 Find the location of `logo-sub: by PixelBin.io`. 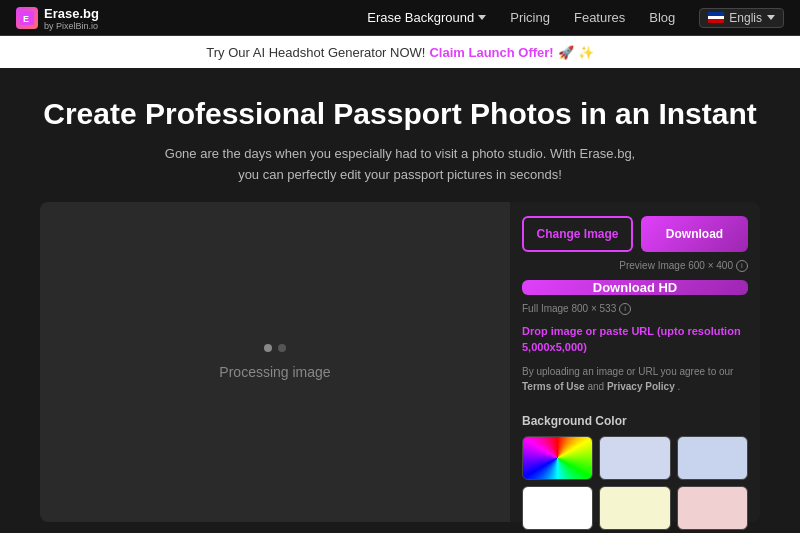

logo-sub: by PixelBin.io is located at coordinates (72, 26).